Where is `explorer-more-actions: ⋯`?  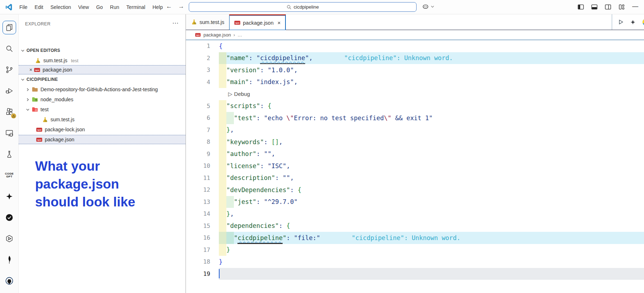 explorer-more-actions: ⋯ is located at coordinates (176, 23).